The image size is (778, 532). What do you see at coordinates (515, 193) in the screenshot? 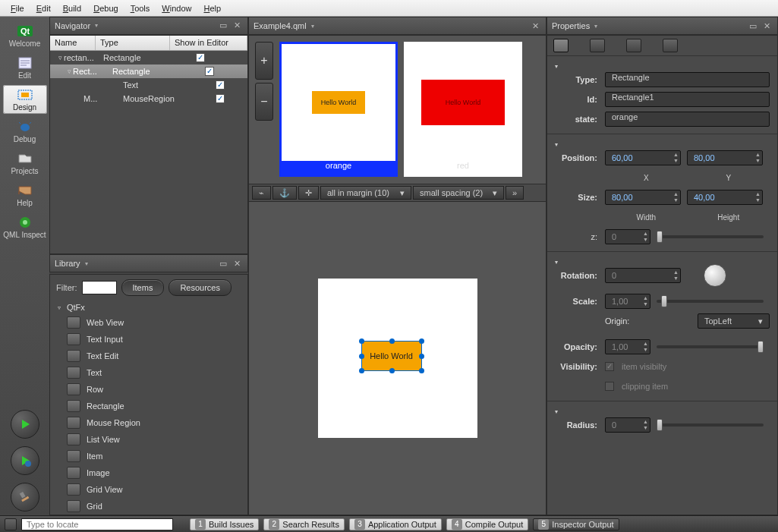
I see `more-button: »` at bounding box center [515, 193].